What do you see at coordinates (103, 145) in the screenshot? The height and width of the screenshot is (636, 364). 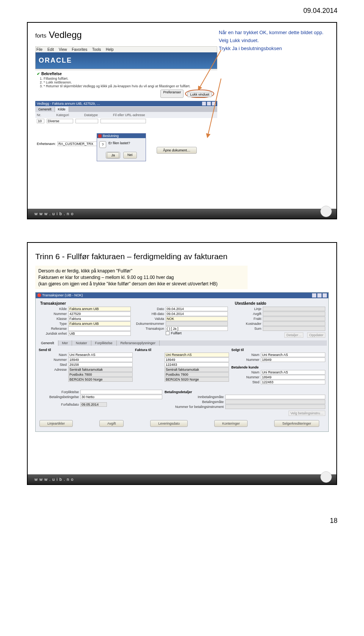 I see `question-icon: ?` at bounding box center [103, 145].